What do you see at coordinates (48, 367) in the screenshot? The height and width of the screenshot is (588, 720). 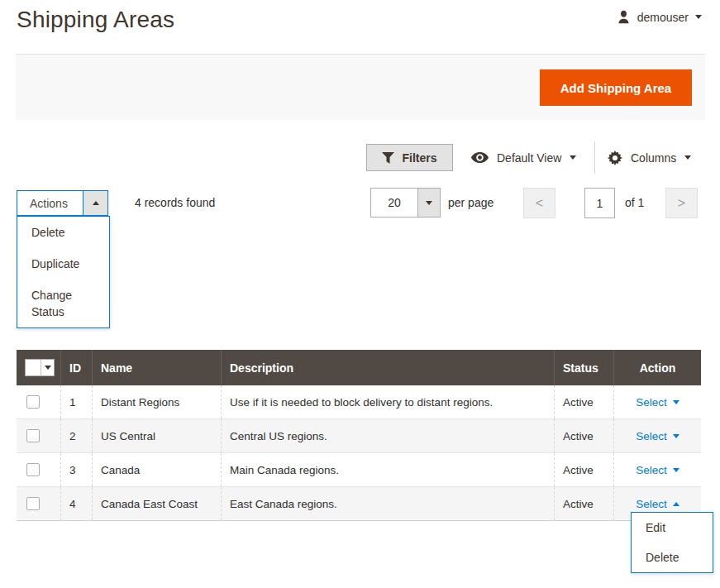 I see `select-all-caret-icon` at bounding box center [48, 367].